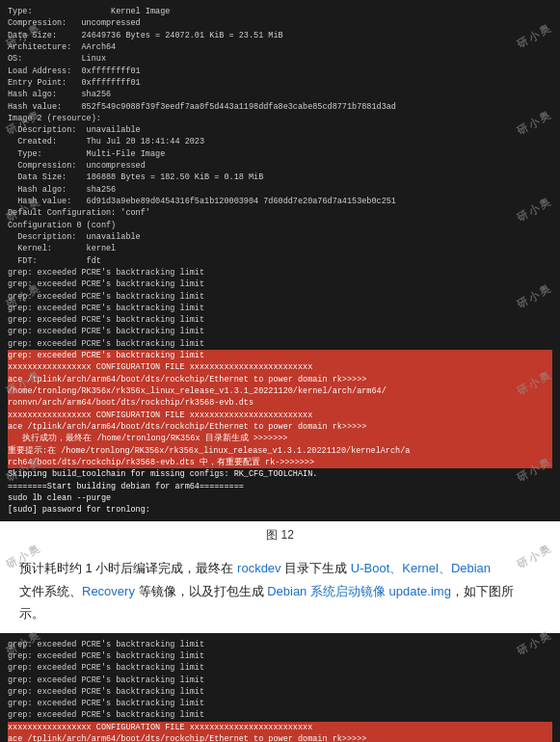 This screenshot has width=560, height=742. I want to click on text-line2-mid: 等镜像，以及打包生成, so click(200, 592).